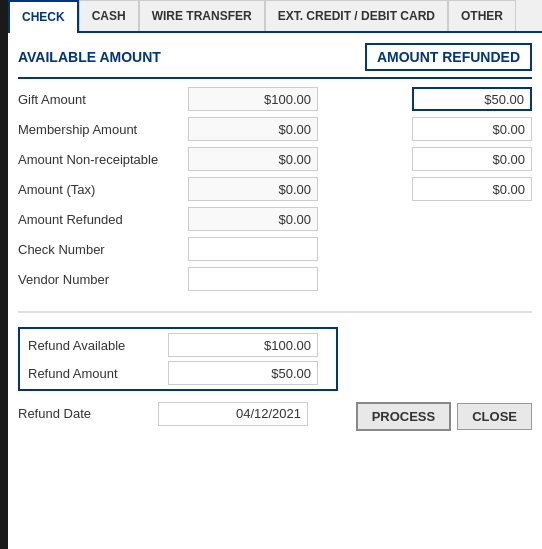 Image resolution: width=542 pixels, height=549 pixels. Describe the element at coordinates (275, 249) in the screenshot. I see `check-number-row: Check Number` at that location.